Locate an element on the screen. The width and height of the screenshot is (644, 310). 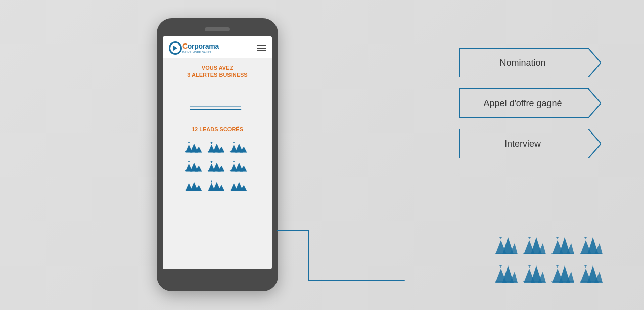
phone-speaker is located at coordinates (217, 29).